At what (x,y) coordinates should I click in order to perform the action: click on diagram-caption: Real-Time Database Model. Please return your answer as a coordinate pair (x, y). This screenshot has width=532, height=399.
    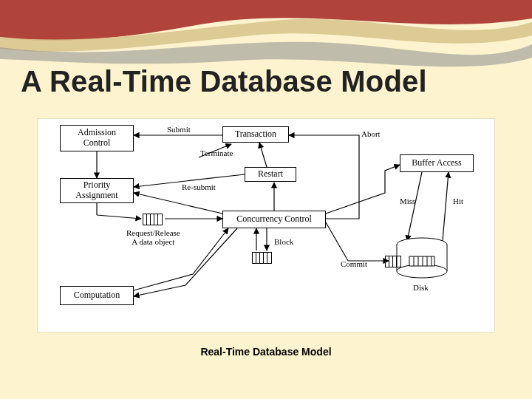
    Looking at the image, I should click on (266, 352).